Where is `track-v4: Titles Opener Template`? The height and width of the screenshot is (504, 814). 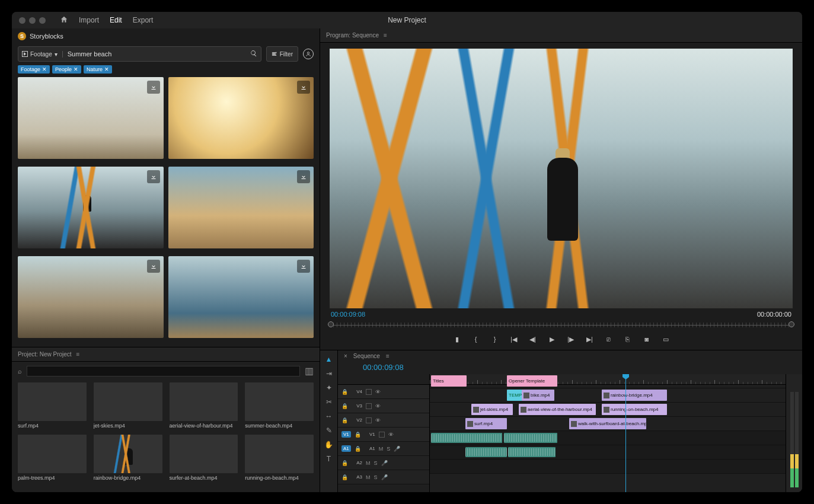 track-v4: Titles Opener Template is located at coordinates (608, 381).